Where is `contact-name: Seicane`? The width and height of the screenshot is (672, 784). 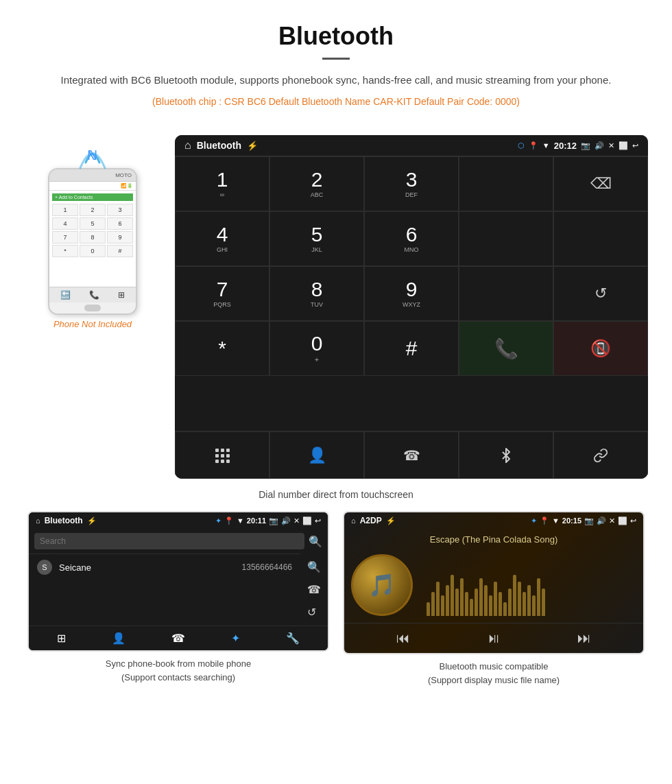
contact-name: Seicane is located at coordinates (151, 568).